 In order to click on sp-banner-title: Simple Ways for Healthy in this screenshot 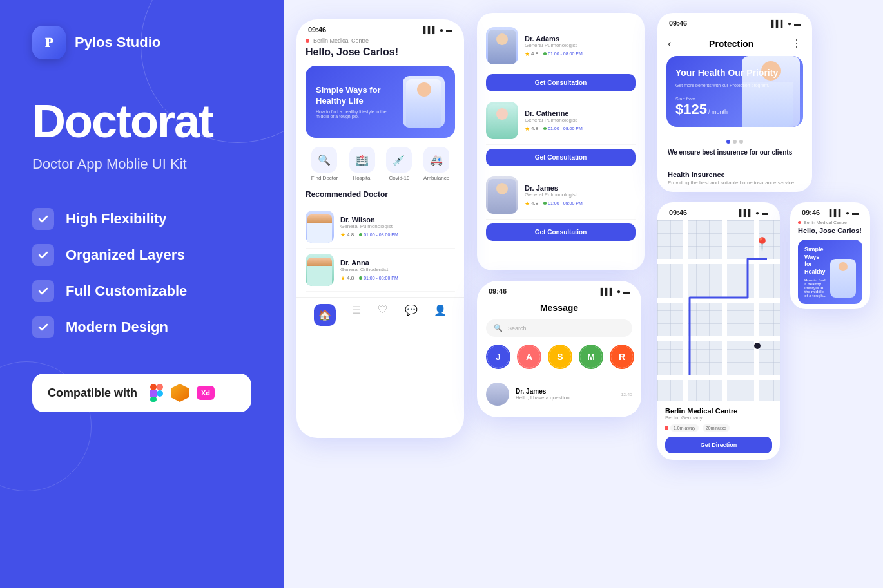, I will do `click(815, 261)`.